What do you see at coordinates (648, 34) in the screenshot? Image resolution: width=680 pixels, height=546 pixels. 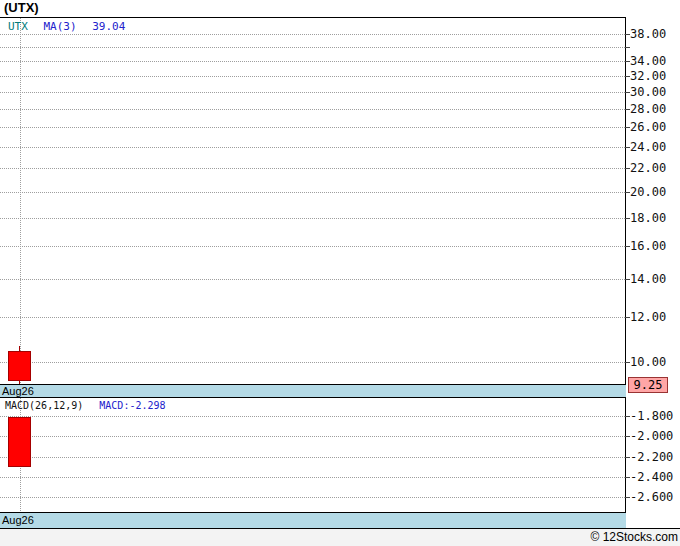 I see `price-axis-label: 38.00` at bounding box center [648, 34].